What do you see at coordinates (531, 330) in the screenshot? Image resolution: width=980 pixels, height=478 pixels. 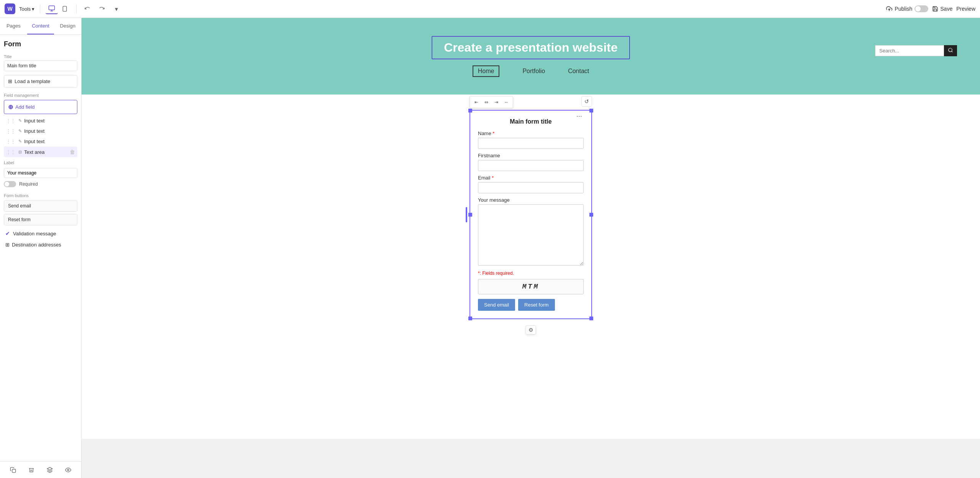 I see `filter-icon-btn: ⚙` at bounding box center [531, 330].